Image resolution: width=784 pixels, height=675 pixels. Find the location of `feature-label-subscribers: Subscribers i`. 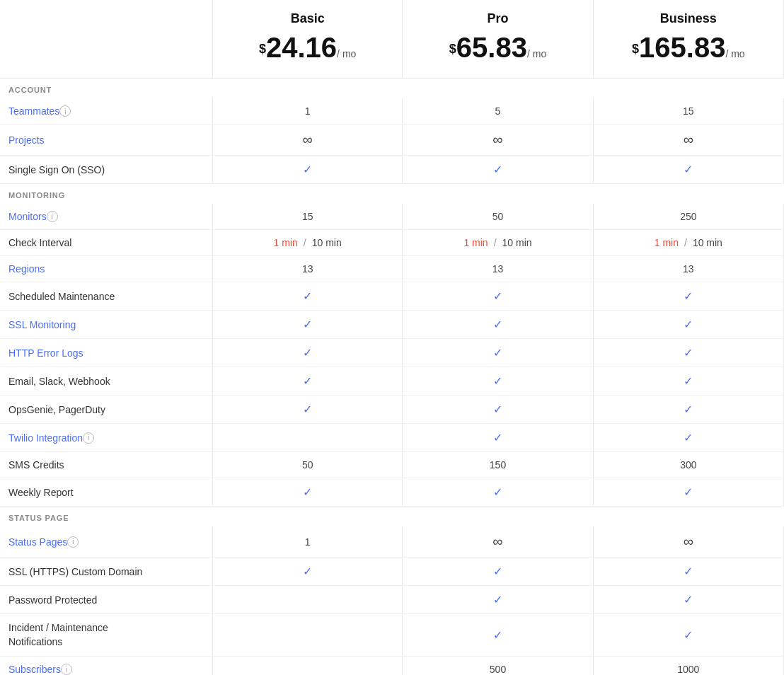

feature-label-subscribers: Subscribers i is located at coordinates (106, 666).